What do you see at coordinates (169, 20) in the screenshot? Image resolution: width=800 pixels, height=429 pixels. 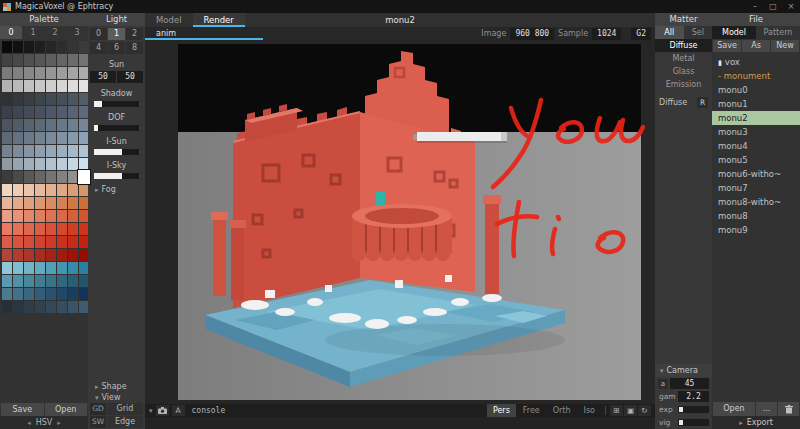 I see `tab-model: Model` at bounding box center [169, 20].